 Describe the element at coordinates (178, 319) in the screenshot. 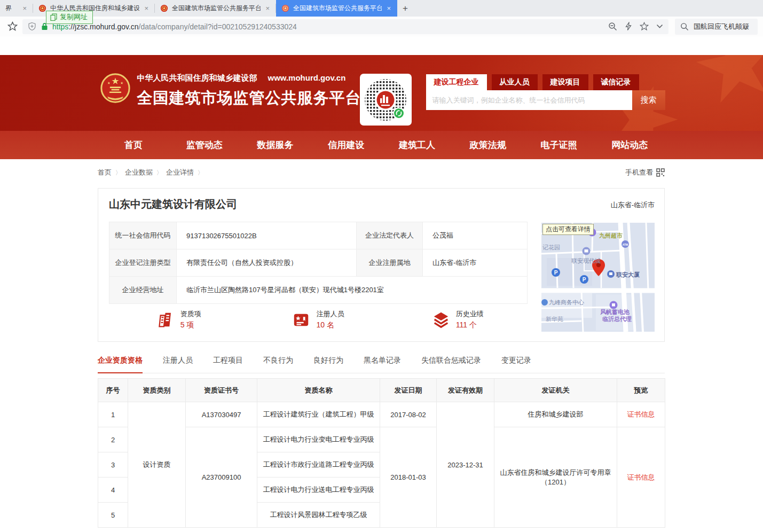

I see `stat-qualifications: 资质项 5 项` at that location.